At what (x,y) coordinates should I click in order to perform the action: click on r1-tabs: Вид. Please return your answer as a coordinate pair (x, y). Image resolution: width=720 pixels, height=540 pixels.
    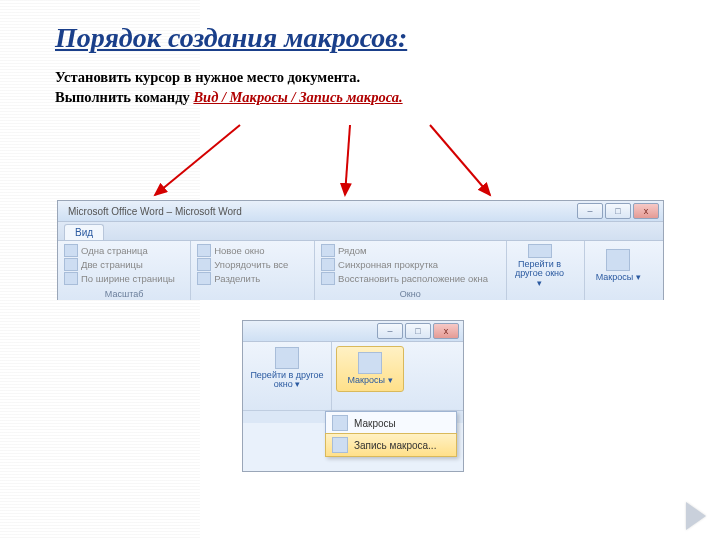
    Looking at the image, I should click on (360, 232).